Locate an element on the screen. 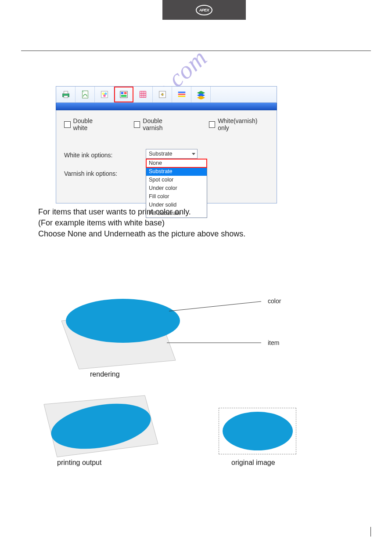  double-white-checkbox: Double white is located at coordinates (86, 124).